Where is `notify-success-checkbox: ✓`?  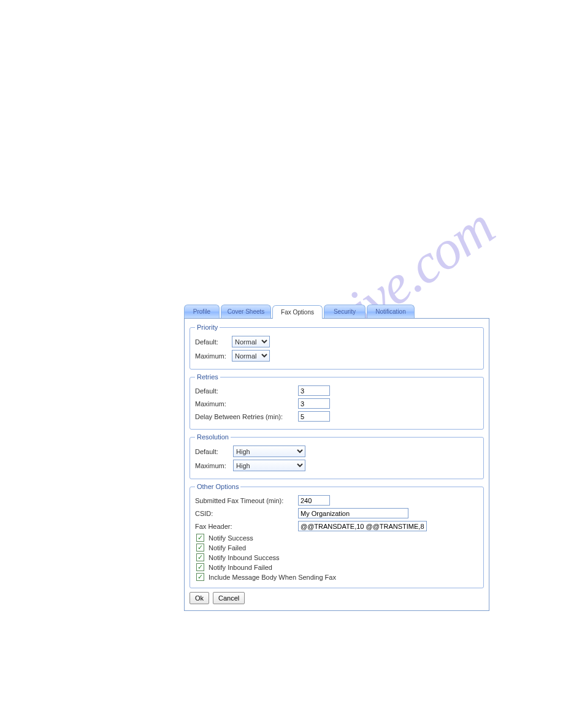
notify-success-checkbox: ✓ is located at coordinates (200, 538).